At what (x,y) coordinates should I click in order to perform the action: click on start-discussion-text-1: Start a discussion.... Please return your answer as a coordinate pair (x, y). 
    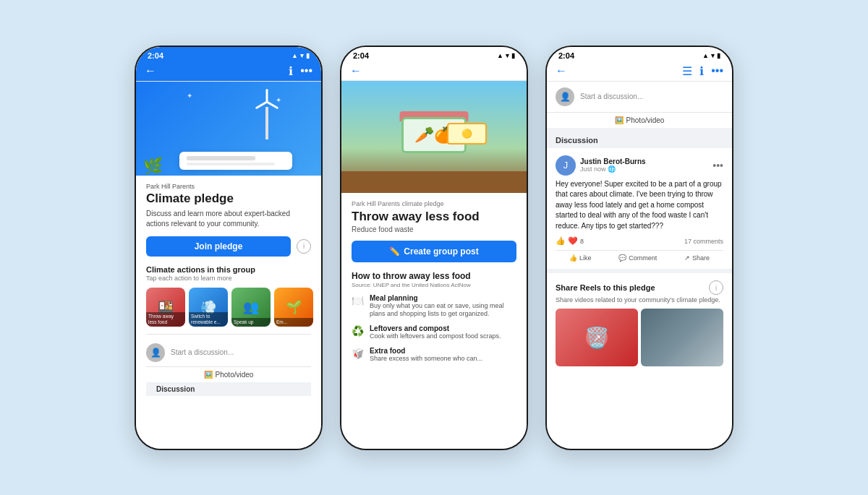
    Looking at the image, I should click on (241, 353).